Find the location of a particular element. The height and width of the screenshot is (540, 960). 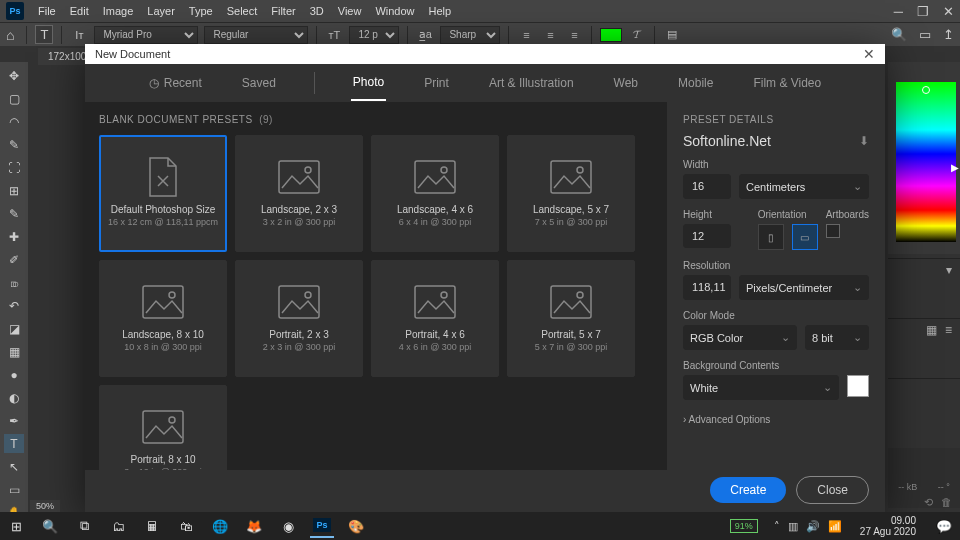

network-icon: ▥ is located at coordinates (793, 526).